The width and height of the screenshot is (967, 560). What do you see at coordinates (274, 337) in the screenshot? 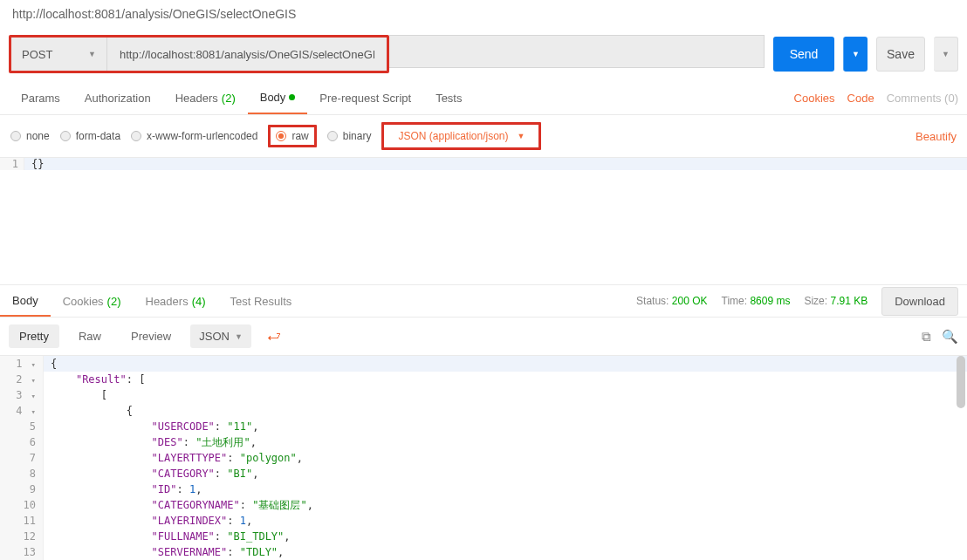
I see `wrap-lines-icon: ⮐` at bounding box center [274, 337].